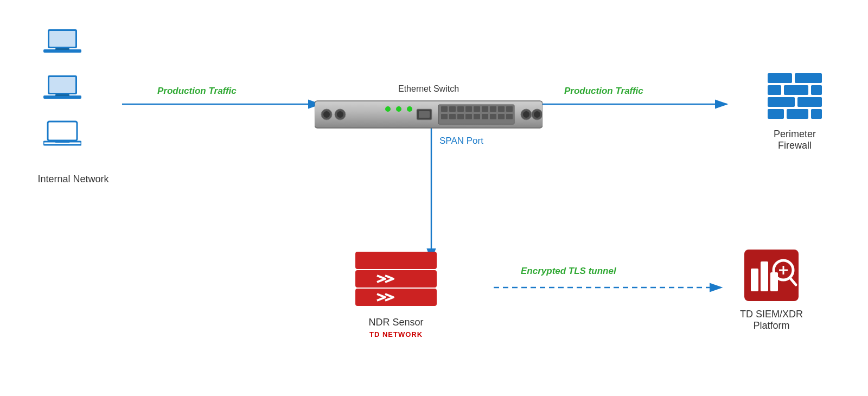 Image resolution: width=868 pixels, height=396 pixels. What do you see at coordinates (62, 88) in the screenshot?
I see `internal-network` at bounding box center [62, 88].